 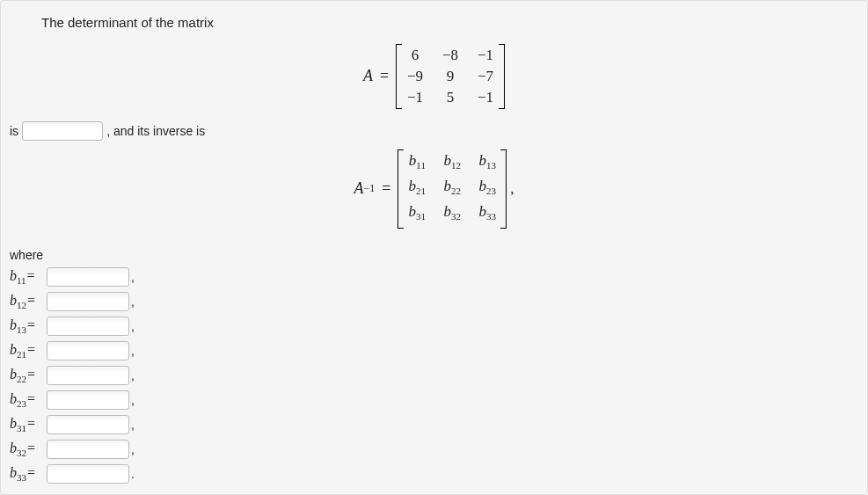 What do you see at coordinates (450, 76) in the screenshot?
I see `matrix-a-body: 6 −8 −1 −9 9 −7 −1 5 −1` at bounding box center [450, 76].